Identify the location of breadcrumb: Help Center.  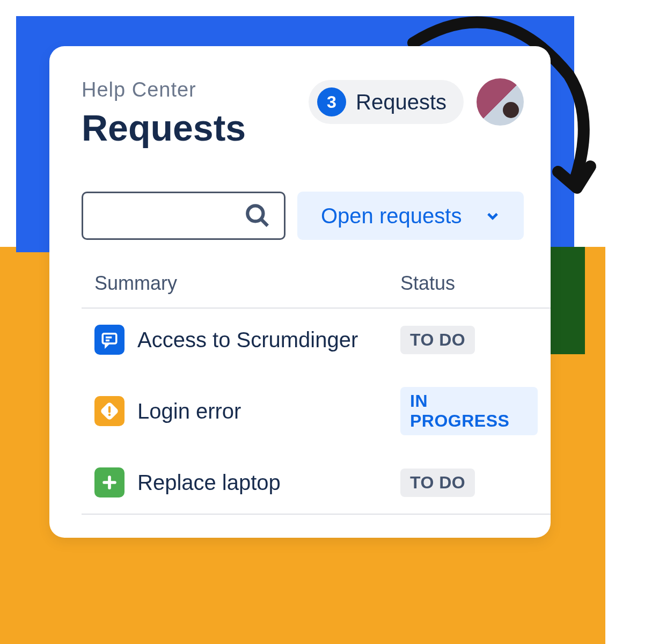
(164, 90).